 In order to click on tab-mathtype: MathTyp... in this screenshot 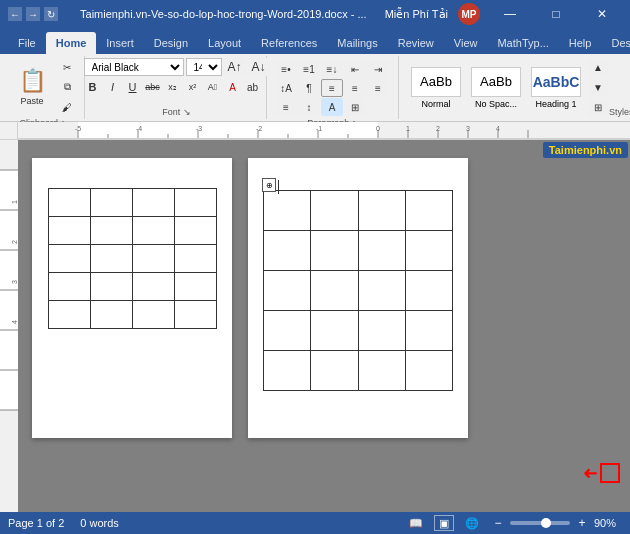, I will do `click(522, 43)`.